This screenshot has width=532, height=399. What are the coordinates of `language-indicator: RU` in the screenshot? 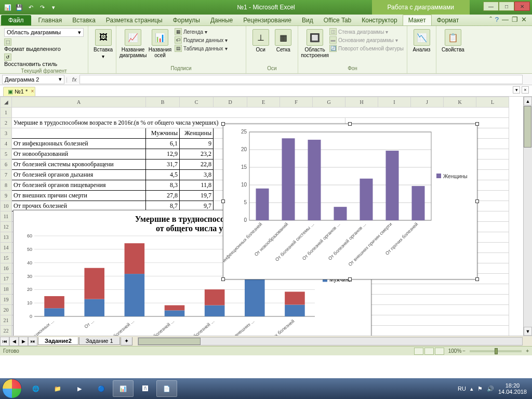 It's located at (462, 389).